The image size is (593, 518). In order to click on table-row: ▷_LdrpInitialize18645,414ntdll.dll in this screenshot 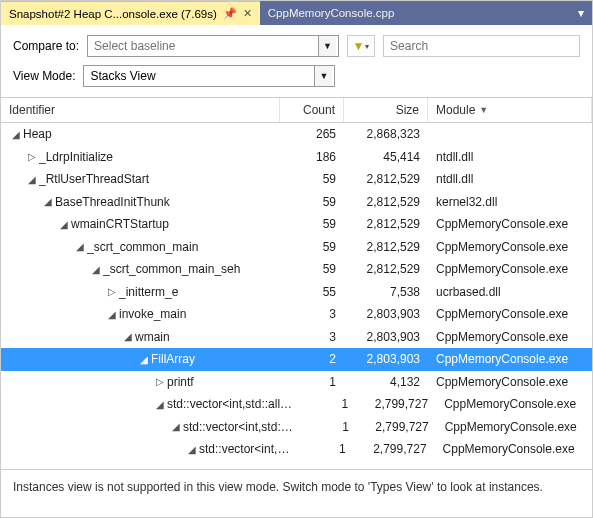, I will do `click(296, 158)`.